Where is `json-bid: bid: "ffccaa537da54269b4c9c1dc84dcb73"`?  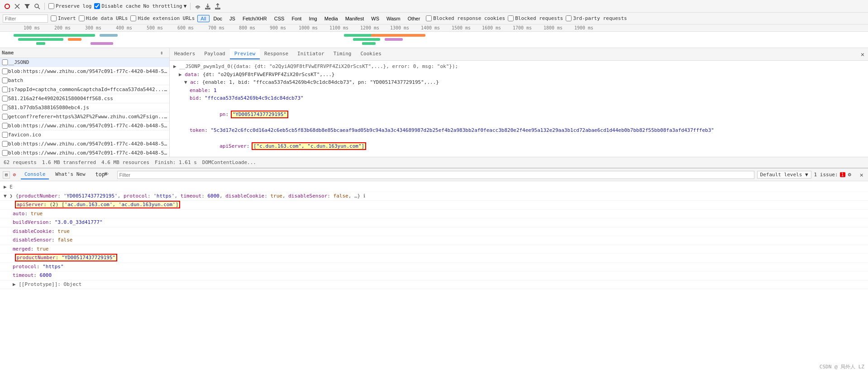
json-bid: bid: "ffccaa537da54269b4c9c1dc84dcb73" is located at coordinates (519, 98).